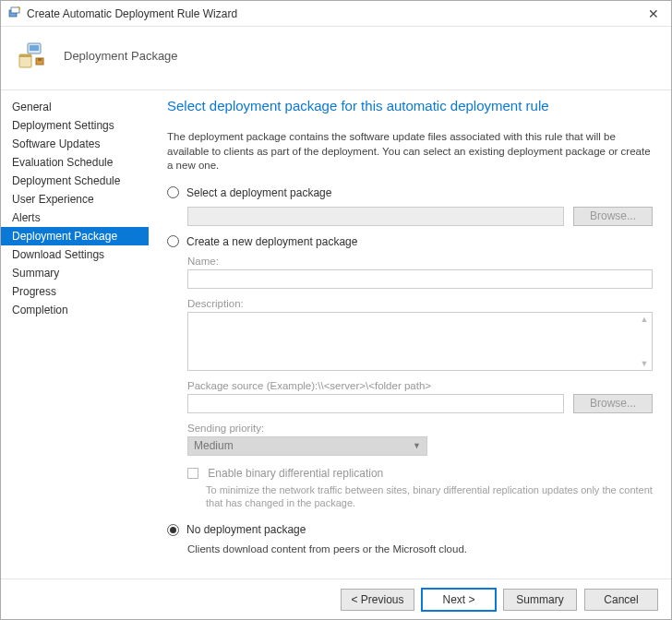  What do you see at coordinates (420, 386) in the screenshot?
I see `create-pkgsrc-label: Package source (Example):\\<server>\<fol…` at bounding box center [420, 386].